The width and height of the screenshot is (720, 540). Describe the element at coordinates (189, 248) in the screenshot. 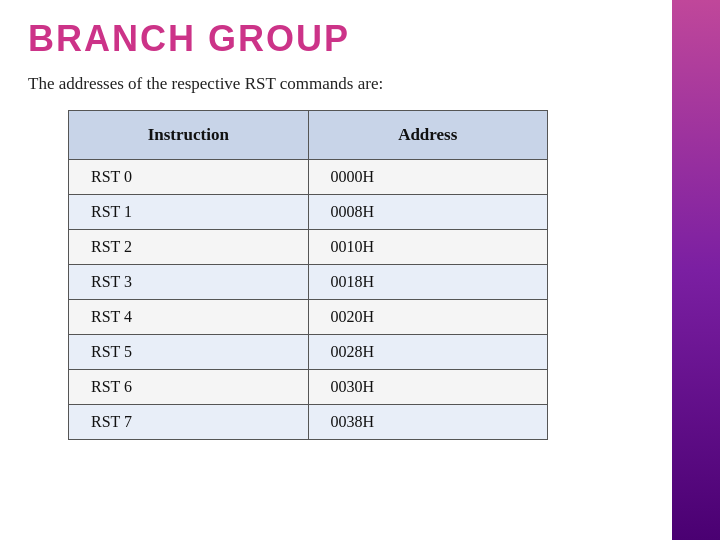

I see `cell-instruction: RST 2` at that location.